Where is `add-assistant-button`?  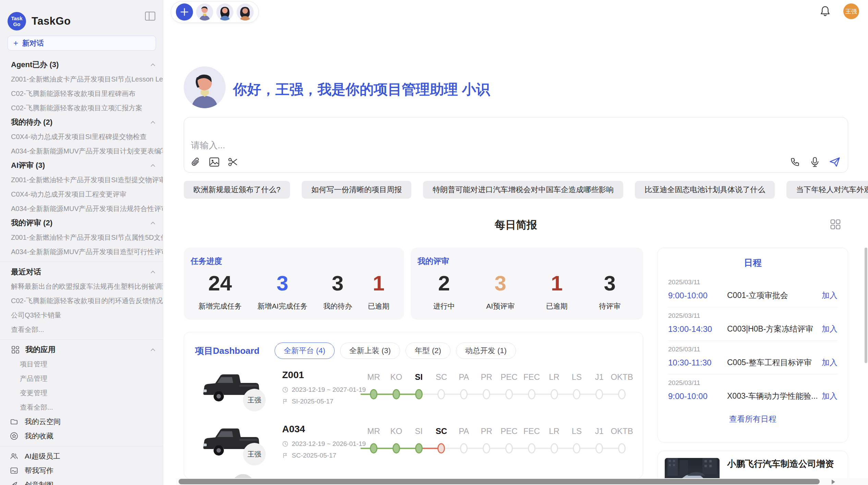
add-assistant-button is located at coordinates (184, 12).